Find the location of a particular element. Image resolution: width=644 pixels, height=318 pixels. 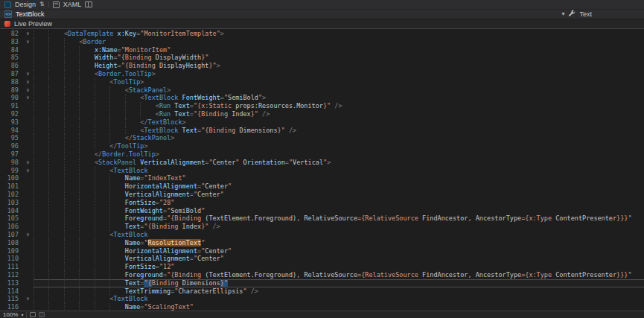

line-number: 111 is located at coordinates (11, 267).